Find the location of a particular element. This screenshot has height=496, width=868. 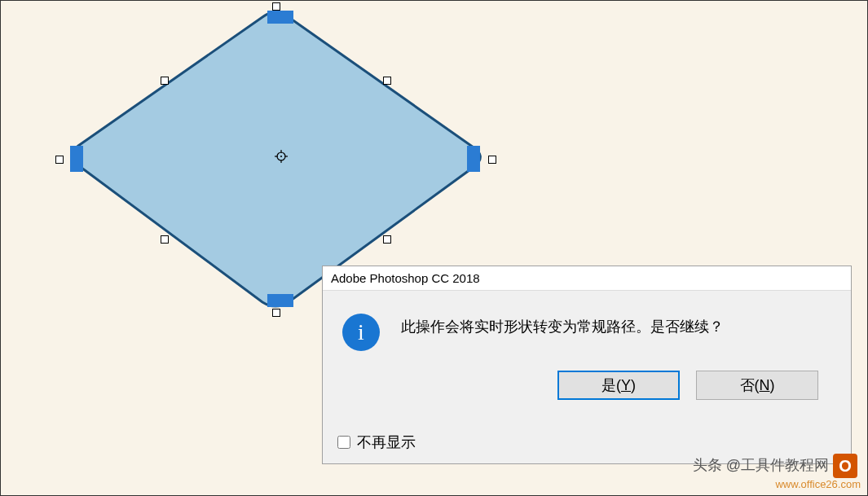

transform-handle-bottom is located at coordinates (276, 313).